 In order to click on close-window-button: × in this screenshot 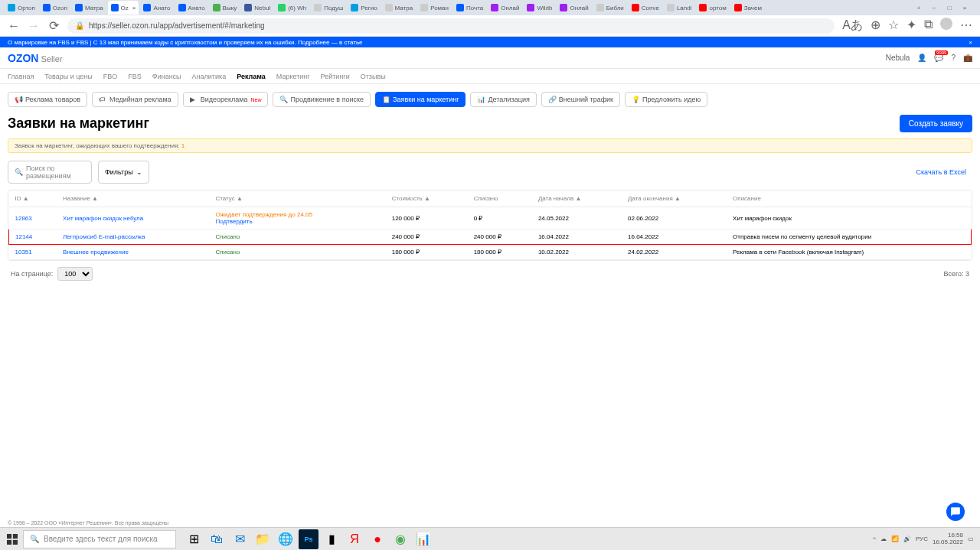, I will do `click(965, 8)`.